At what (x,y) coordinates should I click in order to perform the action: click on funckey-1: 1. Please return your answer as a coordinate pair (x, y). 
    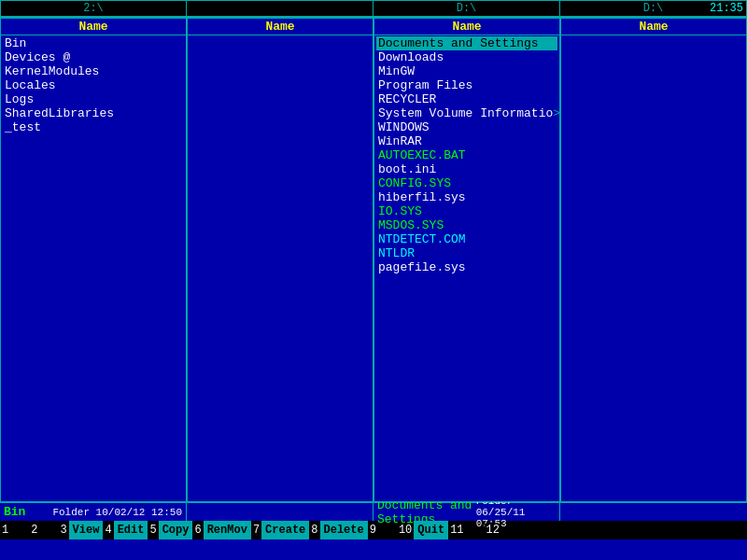
    Looking at the image, I should click on (15, 530).